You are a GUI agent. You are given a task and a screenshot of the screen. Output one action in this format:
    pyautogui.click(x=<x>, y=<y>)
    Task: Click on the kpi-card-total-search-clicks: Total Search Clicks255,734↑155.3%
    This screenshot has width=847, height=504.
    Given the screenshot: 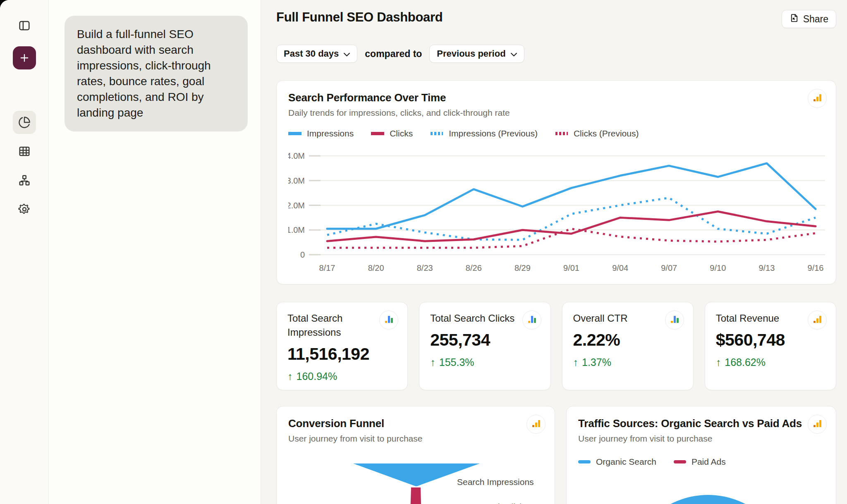 What is the action you would take?
    pyautogui.click(x=485, y=346)
    